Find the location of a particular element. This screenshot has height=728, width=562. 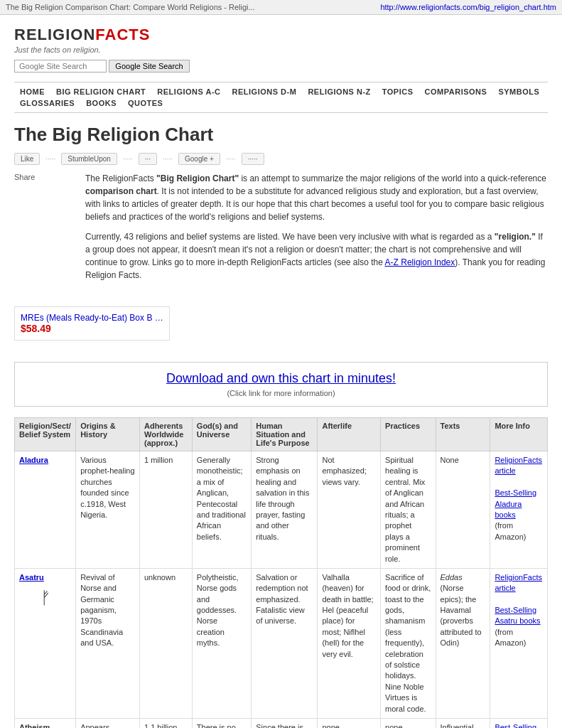

download-section: Download and own this chart in minutes! … is located at coordinates (281, 384).